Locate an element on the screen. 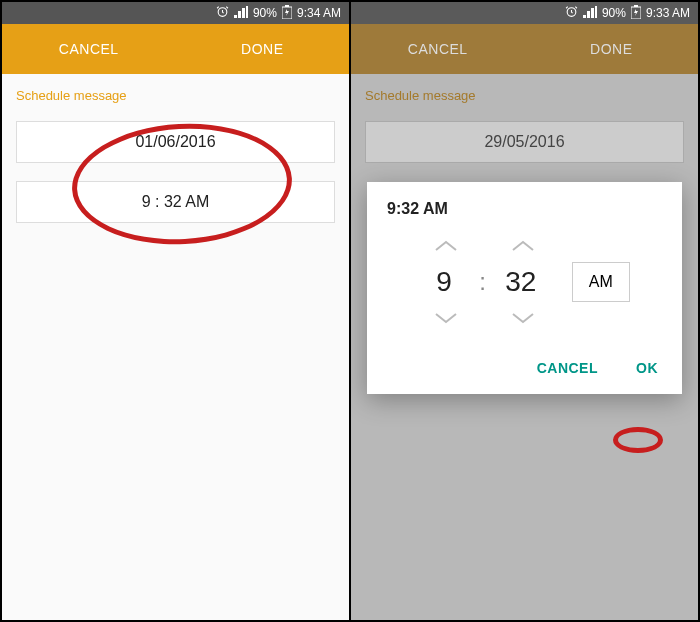  time-spinners: 9 : 32 AM is located at coordinates (524, 282).